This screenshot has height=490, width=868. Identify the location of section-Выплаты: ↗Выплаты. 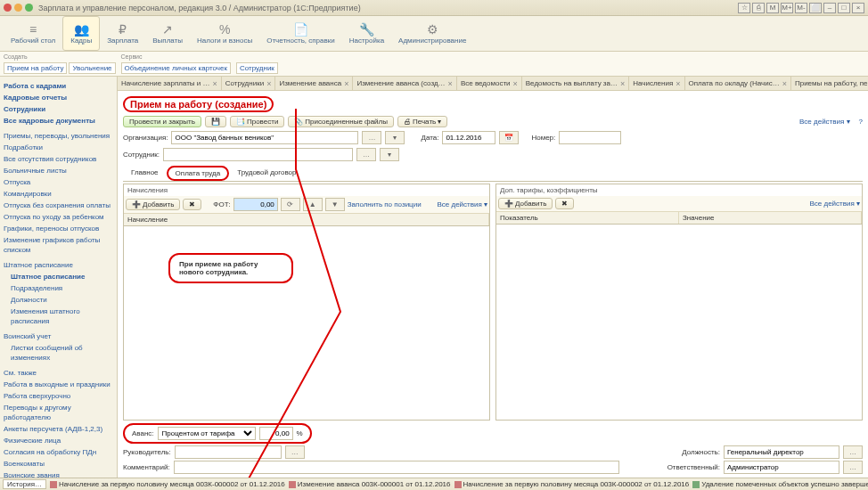
(168, 34).